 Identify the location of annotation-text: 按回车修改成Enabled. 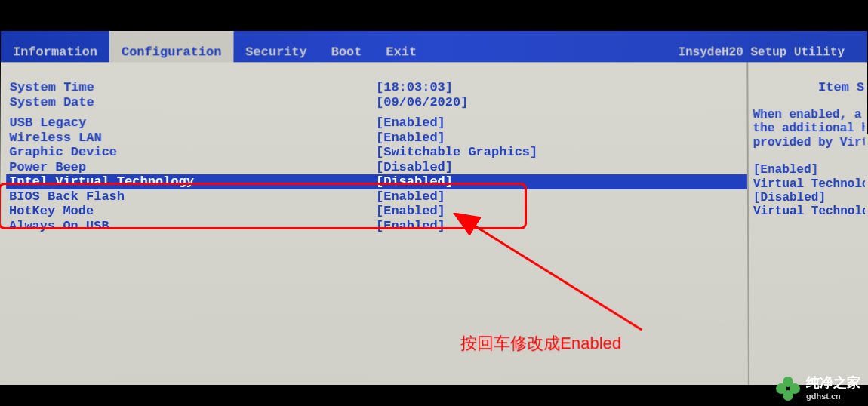
(540, 343).